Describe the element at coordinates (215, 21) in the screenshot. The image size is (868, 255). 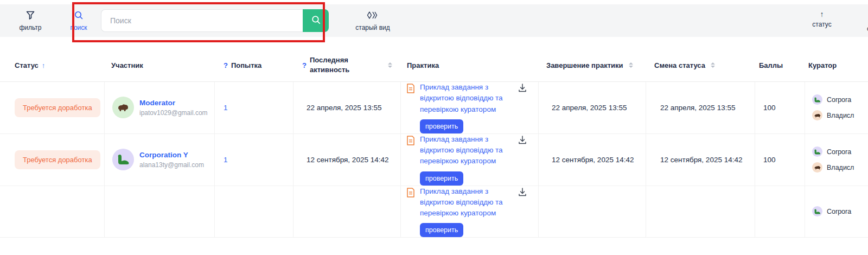
I see `search-box` at that location.